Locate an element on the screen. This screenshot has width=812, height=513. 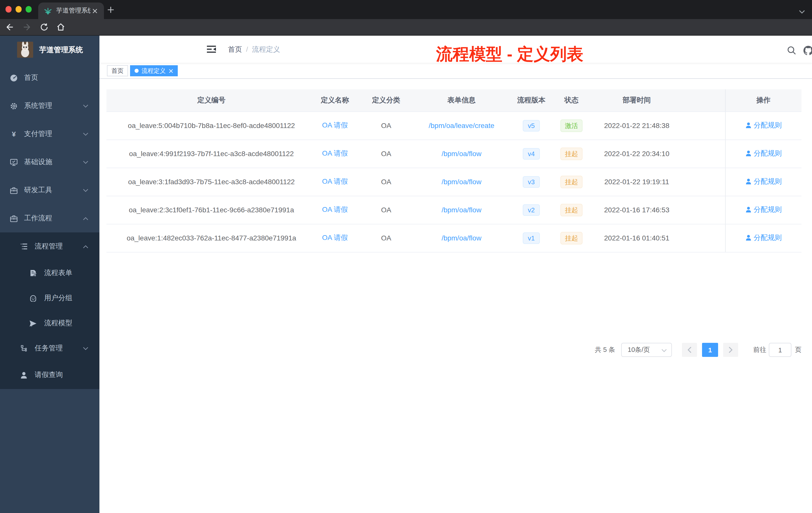
prev-page-button is located at coordinates (689, 350).